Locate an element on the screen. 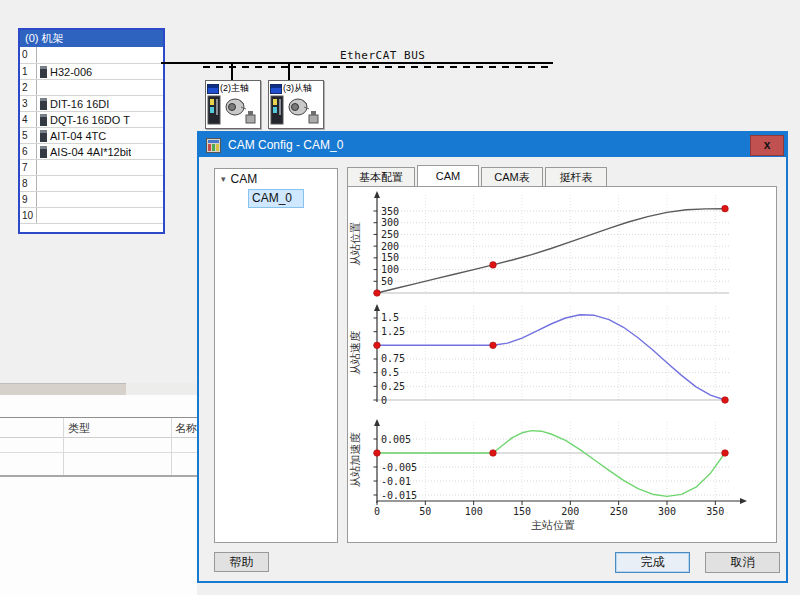 The height and width of the screenshot is (595, 800). svg-text: 1.25 is located at coordinates (393, 332).